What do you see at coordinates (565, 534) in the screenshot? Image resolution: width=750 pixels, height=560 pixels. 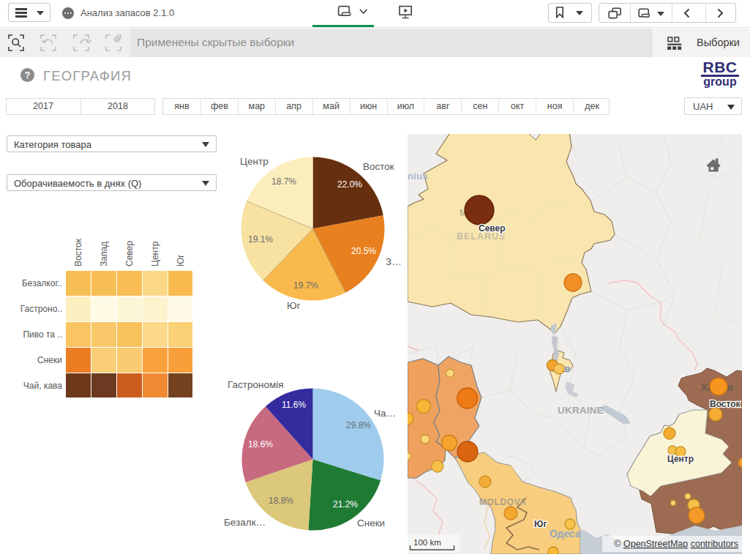 I see `svg-text: Одеса` at bounding box center [565, 534].